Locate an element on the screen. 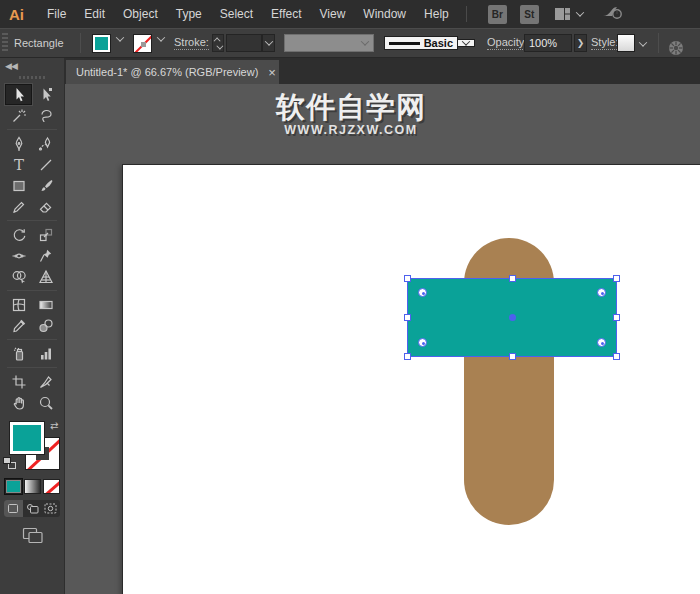  draw-behind-button is located at coordinates (32, 508).